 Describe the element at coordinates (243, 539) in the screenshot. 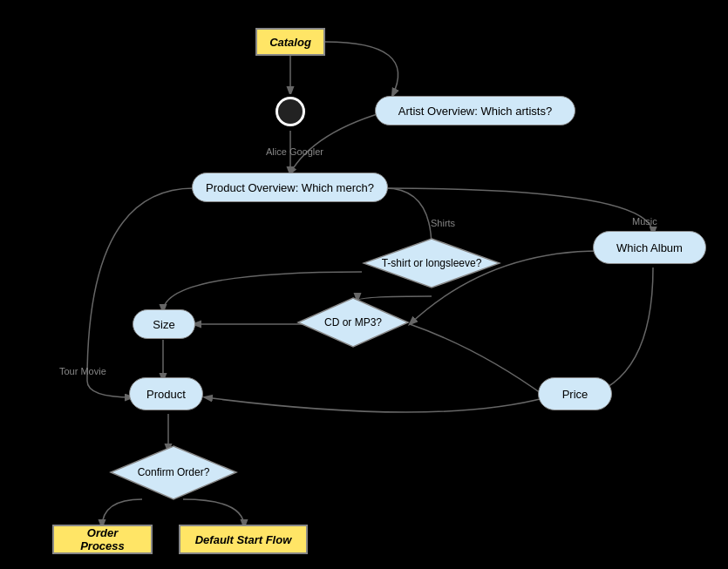

I see `default-start-flow-node: Default Start Flow` at that location.